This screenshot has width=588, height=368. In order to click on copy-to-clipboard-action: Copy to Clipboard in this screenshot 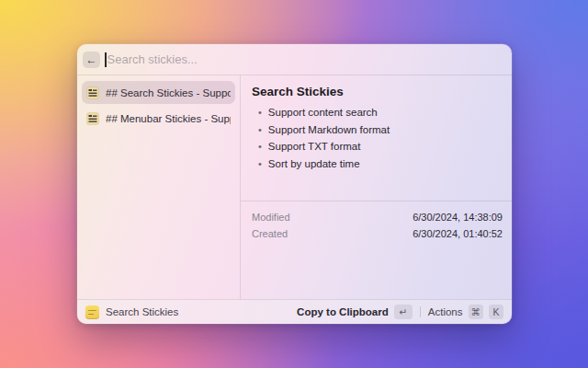, I will do `click(343, 312)`.